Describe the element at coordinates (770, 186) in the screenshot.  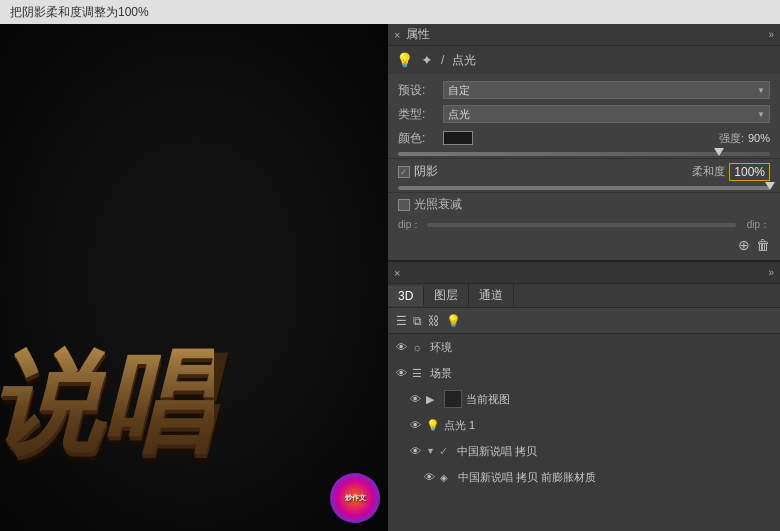
I see `softness-thumb` at that location.